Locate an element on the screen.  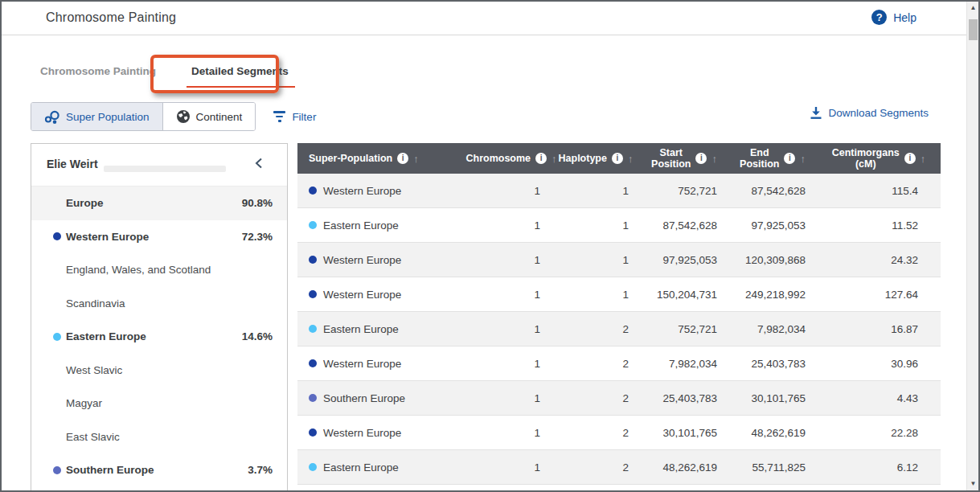
cell-start-position: 150,204,731 is located at coordinates (684, 294).